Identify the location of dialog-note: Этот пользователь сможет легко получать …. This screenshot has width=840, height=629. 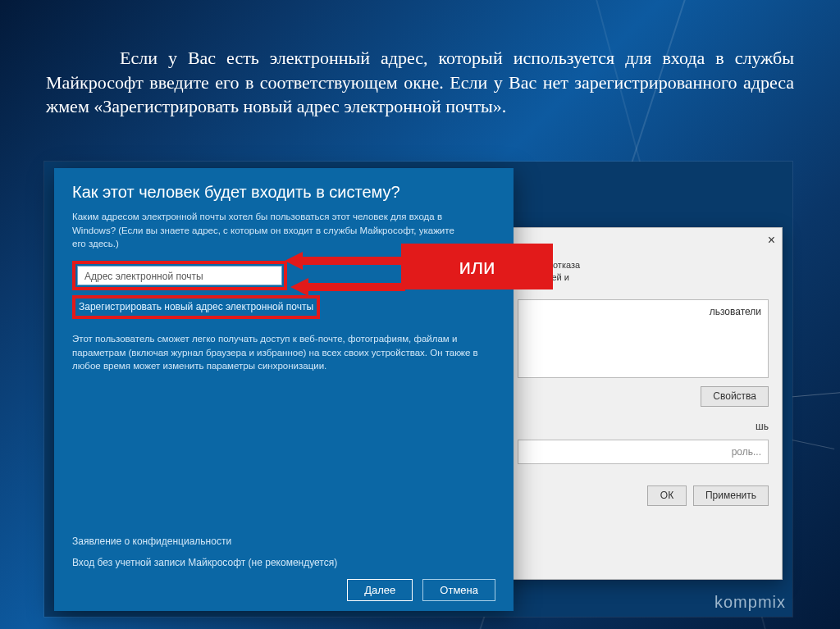
(277, 353).